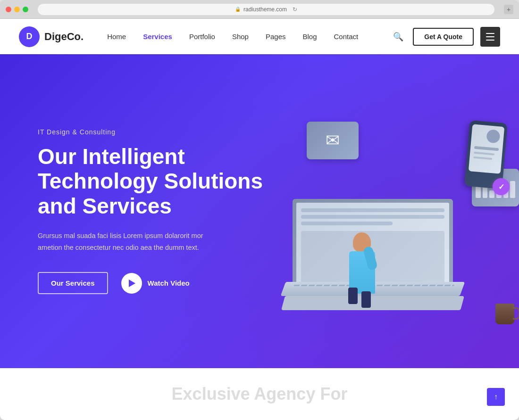 Image resolution: width=519 pixels, height=420 pixels. Describe the element at coordinates (333, 140) in the screenshot. I see `envelope-card: ✉` at that location.